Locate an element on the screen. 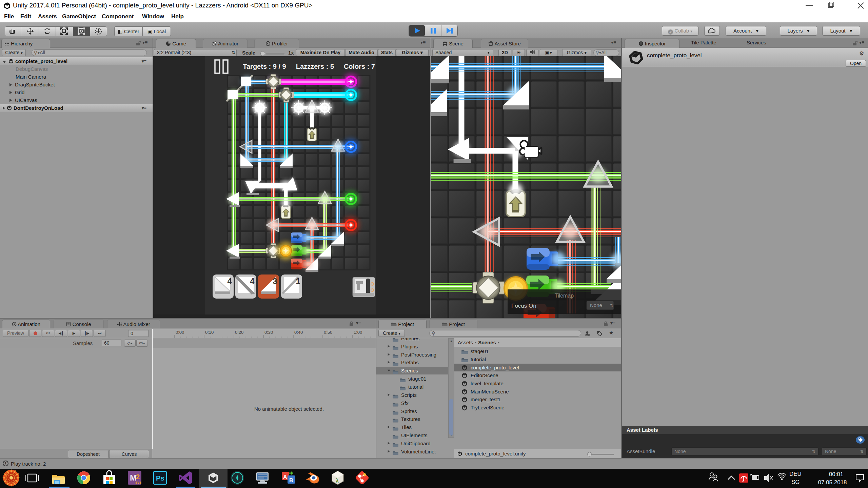 The height and width of the screenshot is (488, 868). svg-text: Tilemap is located at coordinates (564, 296).